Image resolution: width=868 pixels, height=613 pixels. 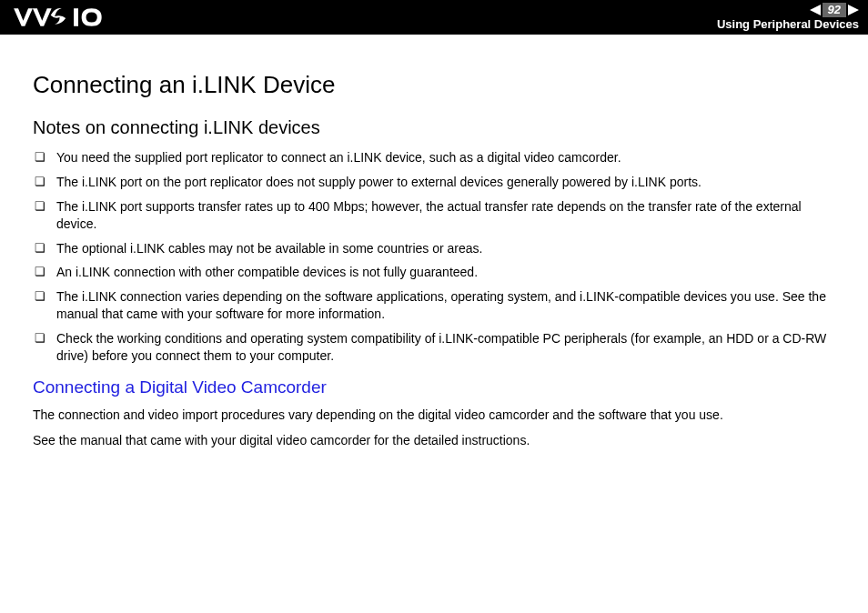 I want to click on list-item: The i.LINK port on the port replicator d…, so click(x=437, y=182).